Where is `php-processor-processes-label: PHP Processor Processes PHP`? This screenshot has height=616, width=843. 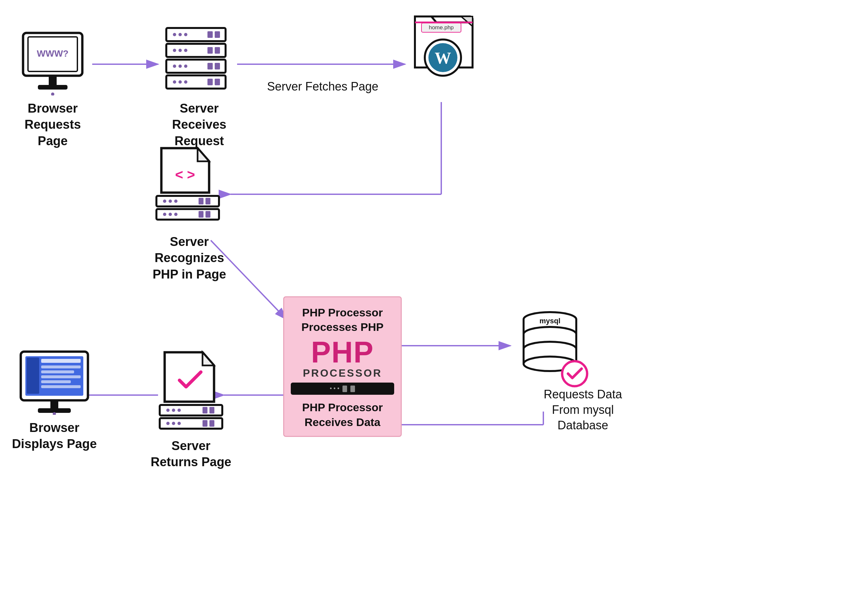 php-processor-processes-label: PHP Processor Processes PHP is located at coordinates (342, 320).